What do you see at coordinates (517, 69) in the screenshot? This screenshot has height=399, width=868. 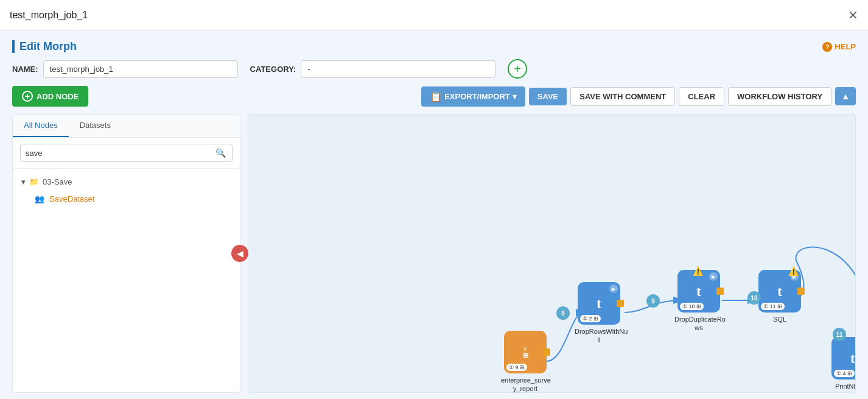 I see `add-category-button: +` at bounding box center [517, 69].